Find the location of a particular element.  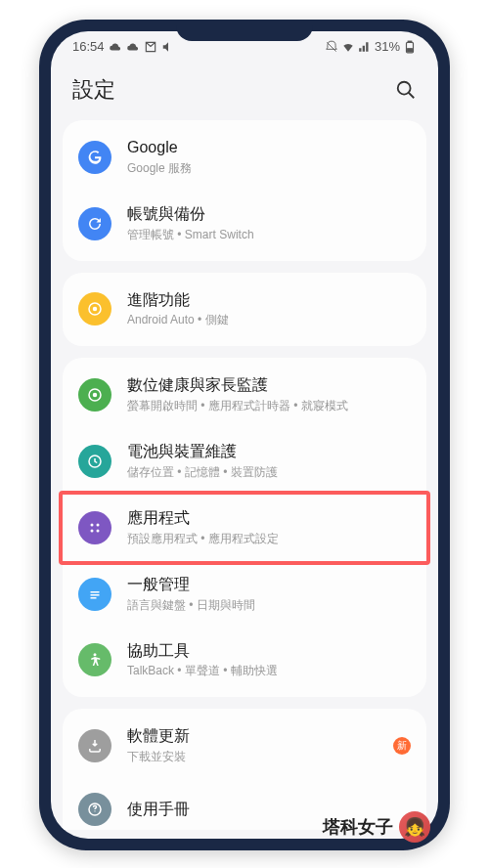

item-text: 電池與裝置維護儲存位置 • 記憶體 • 裝置防護 is located at coordinates (269, 461).